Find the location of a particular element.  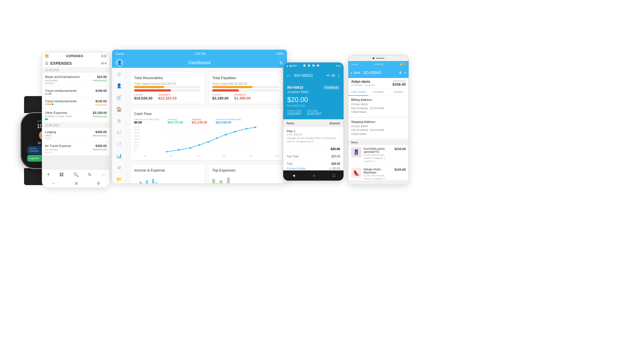

ios-back-button: ‹ is located at coordinates (351, 73).